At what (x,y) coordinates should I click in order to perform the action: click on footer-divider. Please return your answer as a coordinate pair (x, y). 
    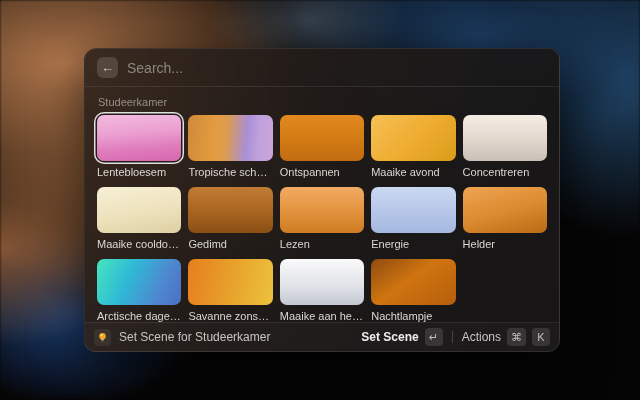
    Looking at the image, I should click on (452, 337).